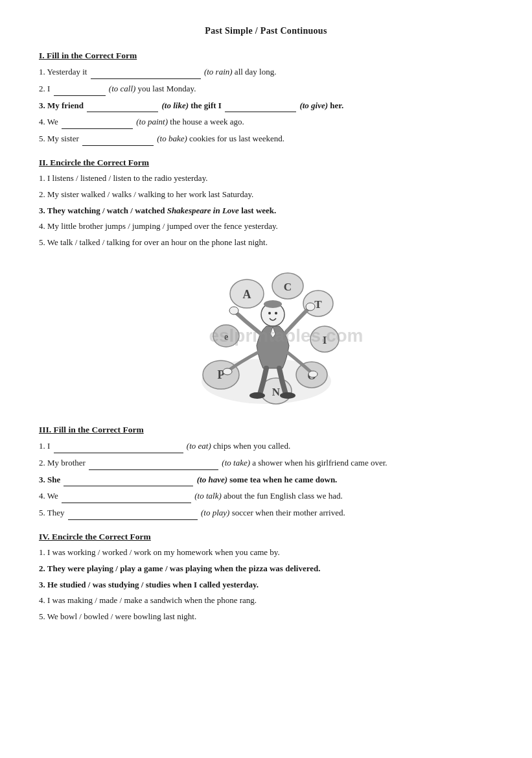 This screenshot has width=532, height=758. What do you see at coordinates (273, 512) in the screenshot?
I see `exercise-clue: (to play) soccer when their mother arriv…` at bounding box center [273, 512].